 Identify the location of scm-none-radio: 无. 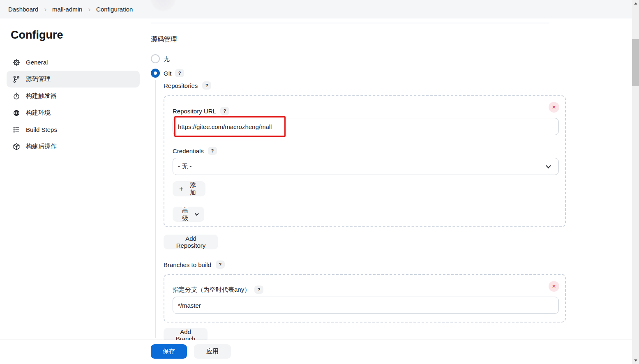
(160, 59).